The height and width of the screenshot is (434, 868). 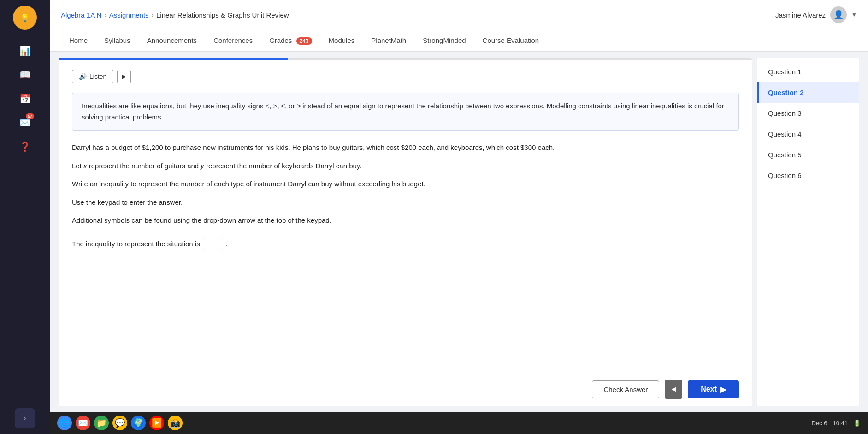 What do you see at coordinates (511, 41) in the screenshot?
I see `tab-course-evaluation: Course Evaluation` at bounding box center [511, 41].